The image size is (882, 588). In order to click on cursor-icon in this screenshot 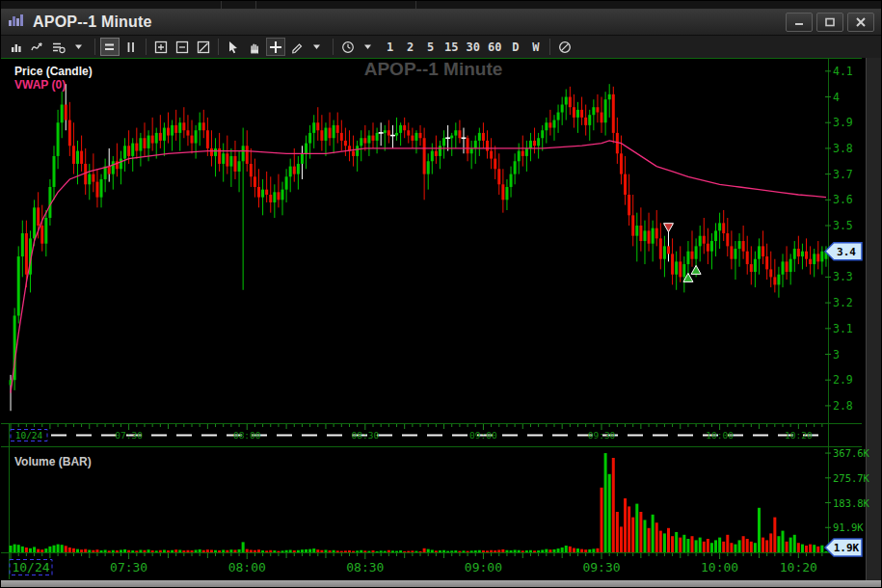, I will do `click(233, 47)`.